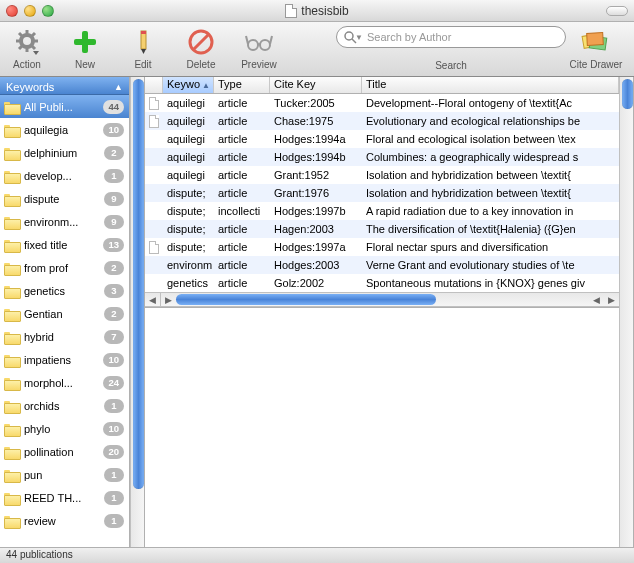 This screenshot has width=634, height=563. I want to click on table-row: aquilegiarticleTucker:2005Development--F…, so click(382, 103).